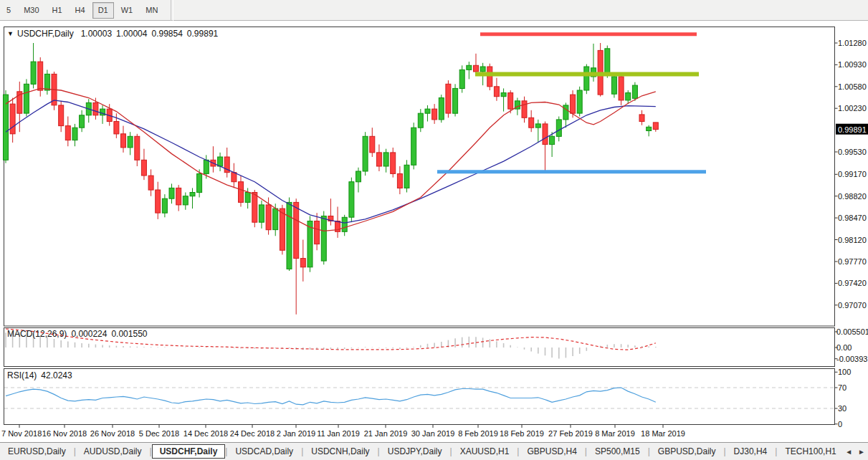  I want to click on chart-tab-dj30: DJ30,H4, so click(751, 451).